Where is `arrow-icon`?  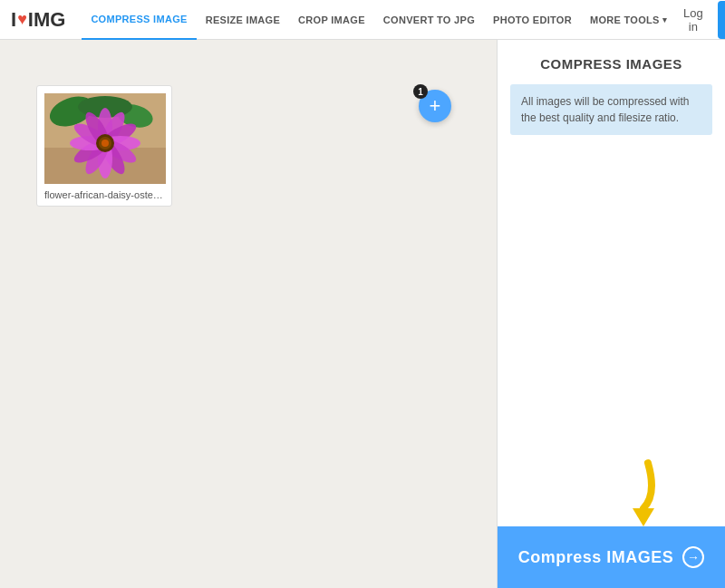 arrow-icon is located at coordinates (643, 493).